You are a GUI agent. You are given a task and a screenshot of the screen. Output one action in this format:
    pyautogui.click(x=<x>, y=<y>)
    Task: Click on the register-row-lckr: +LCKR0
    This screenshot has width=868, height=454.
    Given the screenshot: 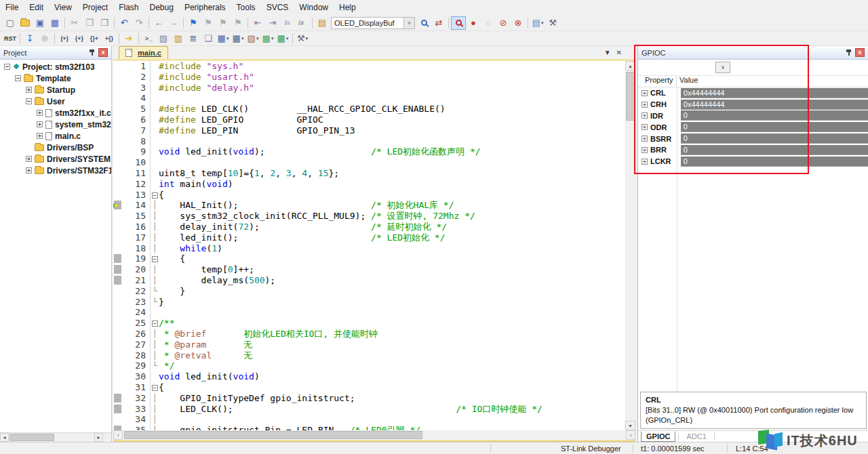 What is the action you would take?
    pyautogui.click(x=753, y=161)
    